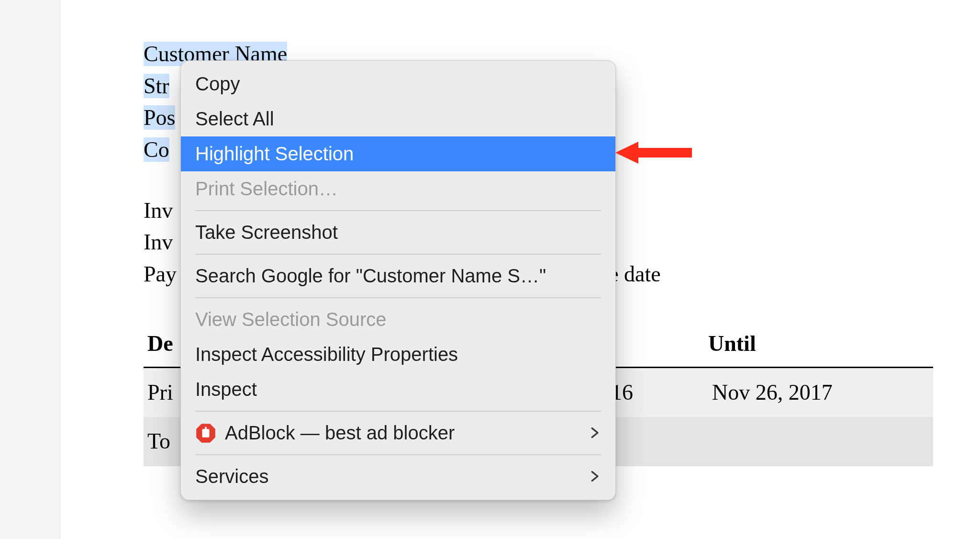  I want to click on customer-street: Str, so click(156, 86).